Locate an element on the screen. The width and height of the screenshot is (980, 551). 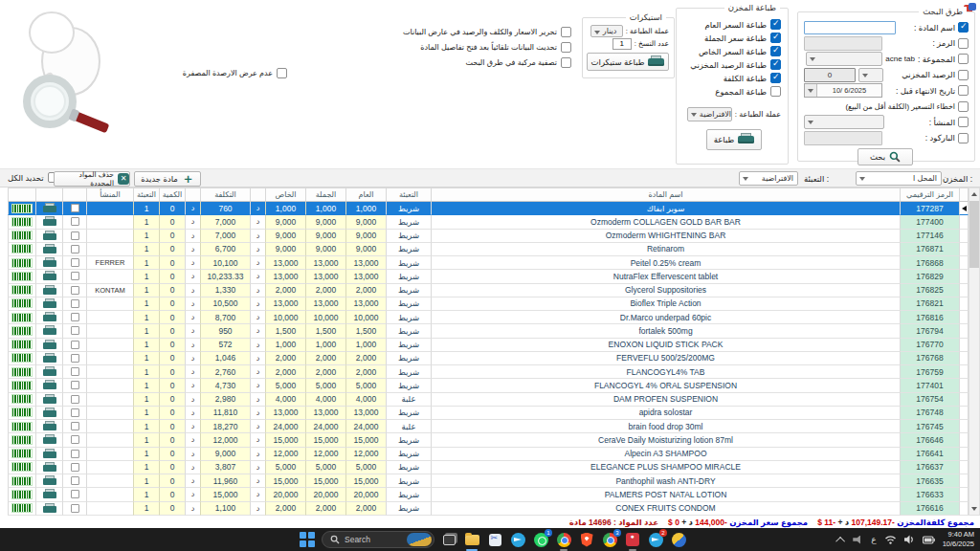
print-special-price-checkbox is located at coordinates (775, 52).